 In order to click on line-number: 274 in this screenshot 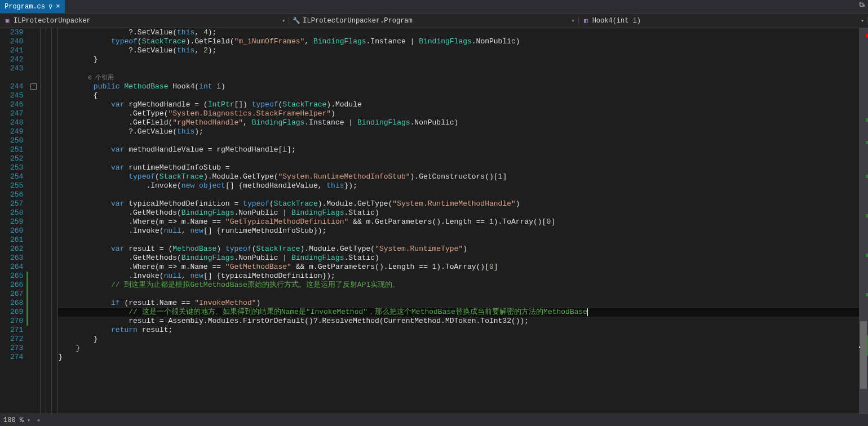, I will do `click(17, 357)`.